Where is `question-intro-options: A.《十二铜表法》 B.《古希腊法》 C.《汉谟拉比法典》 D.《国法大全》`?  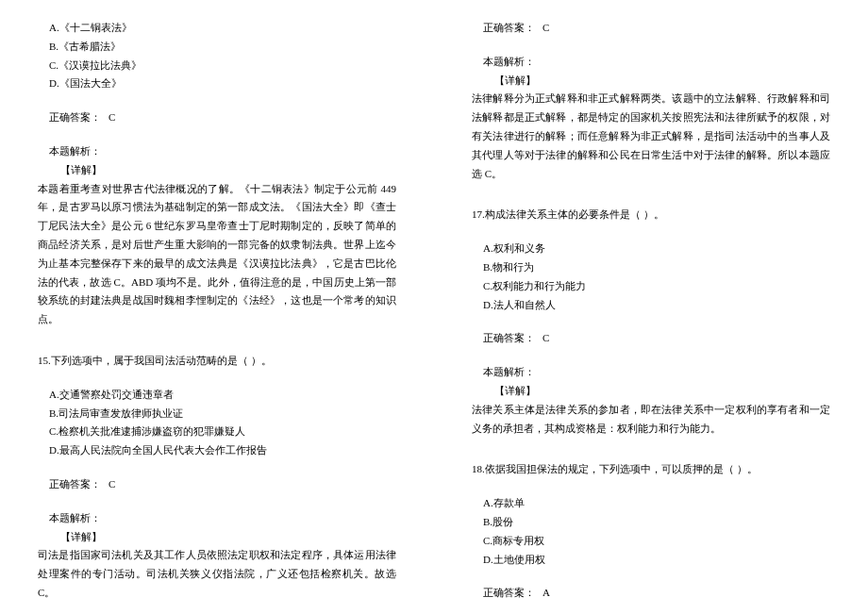 question-intro-options: A.《十二铜表法》 B.《古希腊法》 C.《汉谟拉比法典》 D.《国法大全》 is located at coordinates (217, 57).